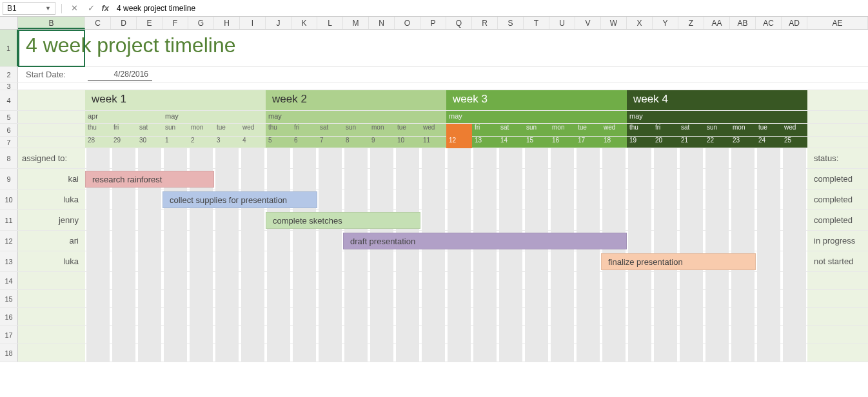 The image size is (868, 397). What do you see at coordinates (98, 23) in the screenshot?
I see `col-header-C: C` at bounding box center [98, 23].